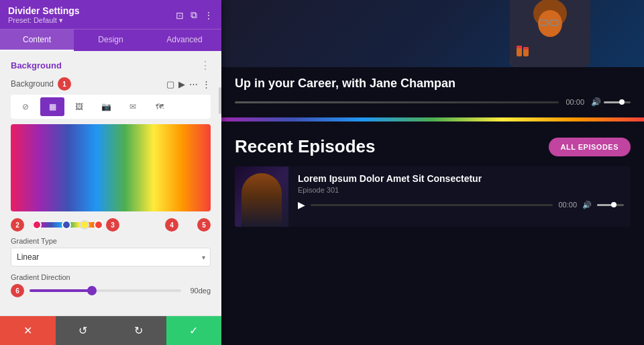  I want to click on all-episodes-button: ALL EPISODES, so click(590, 147).